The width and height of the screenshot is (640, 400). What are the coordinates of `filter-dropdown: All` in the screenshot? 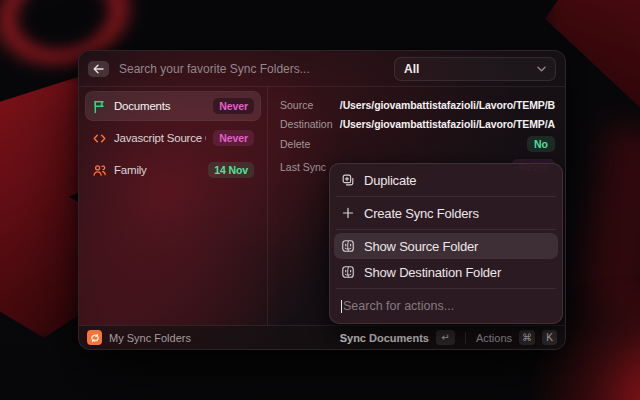 It's located at (475, 69).